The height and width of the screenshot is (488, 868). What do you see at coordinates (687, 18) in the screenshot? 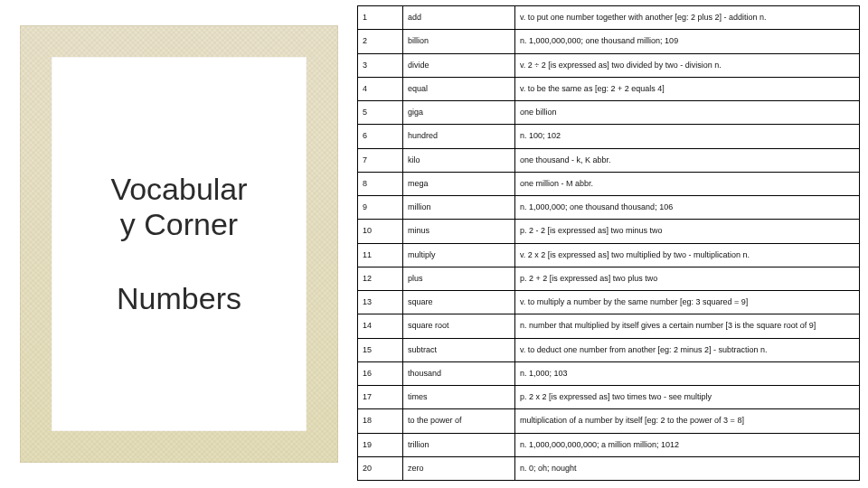
I see `row-def: v. to put one number together with anoth…` at bounding box center [687, 18].